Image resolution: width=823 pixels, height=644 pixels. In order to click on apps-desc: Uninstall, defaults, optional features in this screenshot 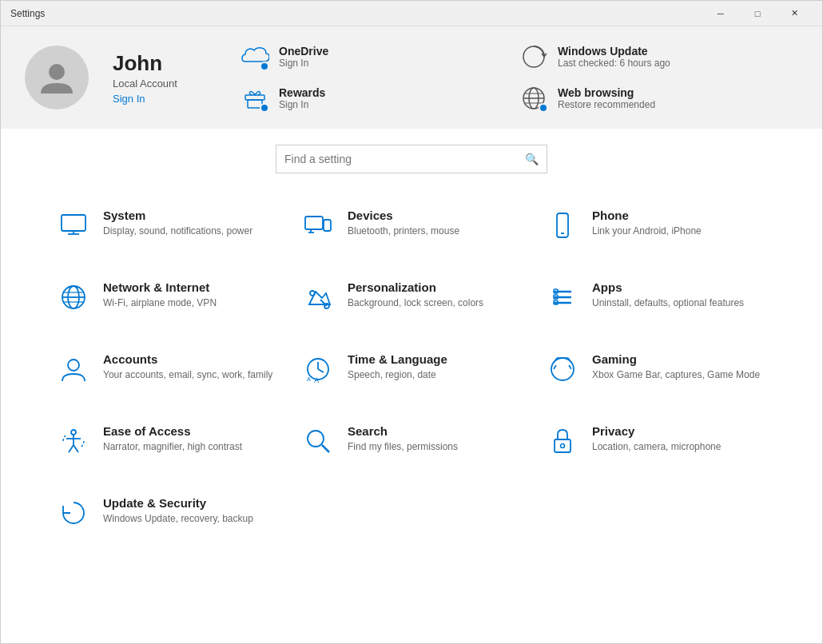, I will do `click(668, 304)`.